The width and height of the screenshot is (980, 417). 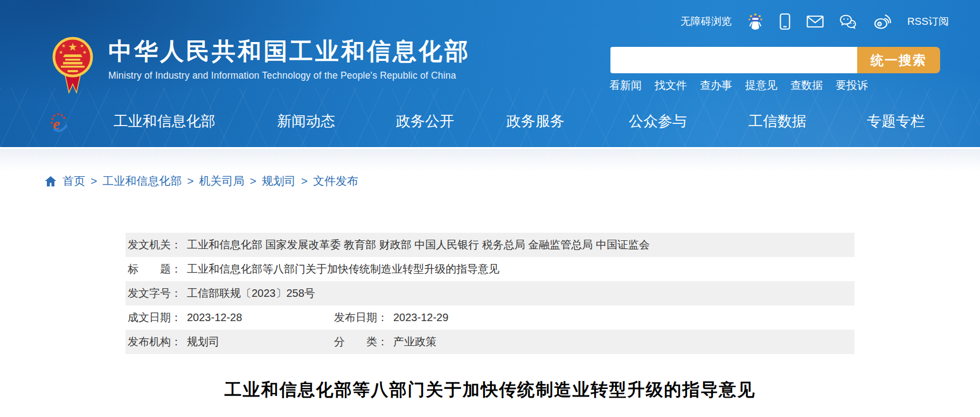 I want to click on meta-label: 标 题：, so click(x=155, y=269).